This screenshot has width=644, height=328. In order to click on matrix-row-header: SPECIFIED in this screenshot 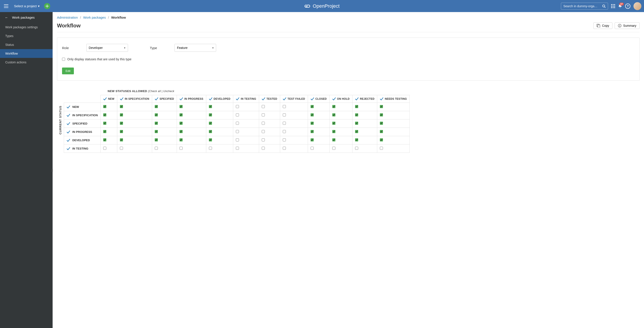, I will do `click(82, 124)`.